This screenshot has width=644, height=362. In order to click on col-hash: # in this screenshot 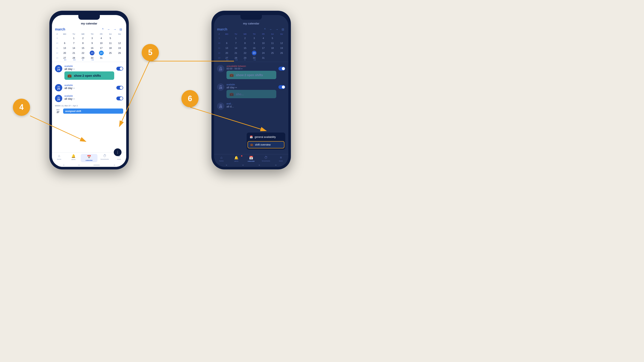, I will do `click(57, 34)`.